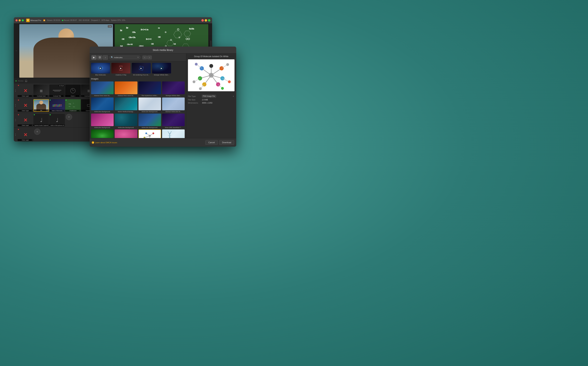 Image resolution: width=588 pixels, height=366 pixels. Describe the element at coordinates (15, 121) in the screenshot. I see `layer-3-down-arrow-icon: ▼` at that location.